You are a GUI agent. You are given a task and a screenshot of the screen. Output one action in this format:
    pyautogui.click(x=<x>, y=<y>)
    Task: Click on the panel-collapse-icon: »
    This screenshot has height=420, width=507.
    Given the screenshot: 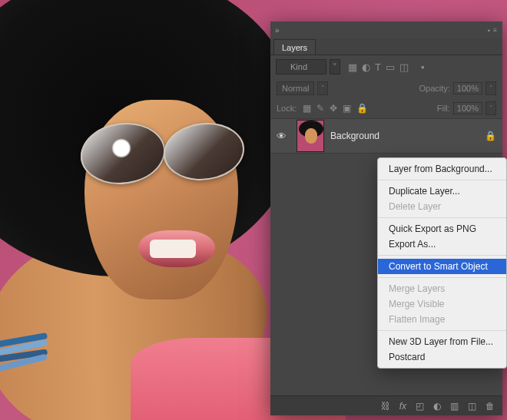 What is the action you would take?
    pyautogui.click(x=279, y=31)
    